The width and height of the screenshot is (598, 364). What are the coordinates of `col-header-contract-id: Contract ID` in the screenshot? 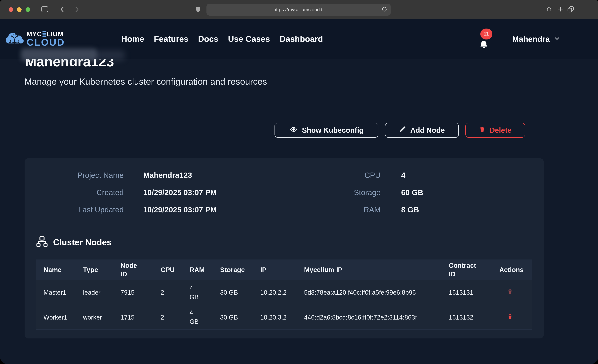 It's located at (467, 270).